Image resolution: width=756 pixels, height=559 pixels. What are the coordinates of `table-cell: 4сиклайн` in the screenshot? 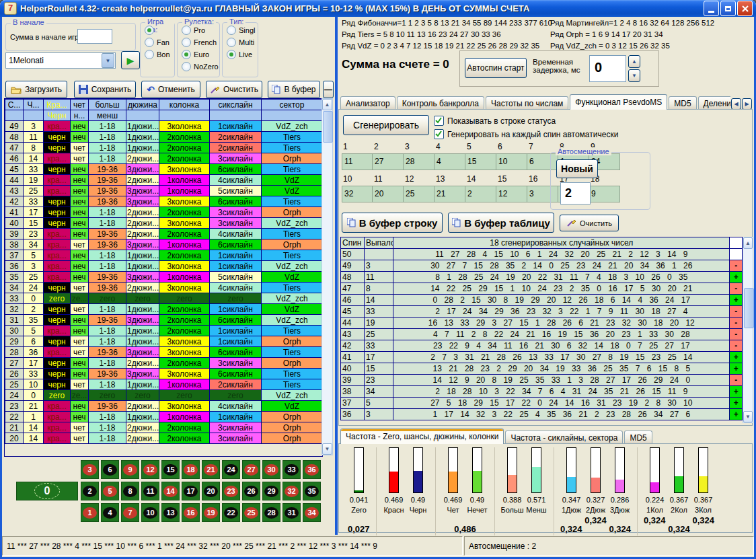 It's located at (235, 234).